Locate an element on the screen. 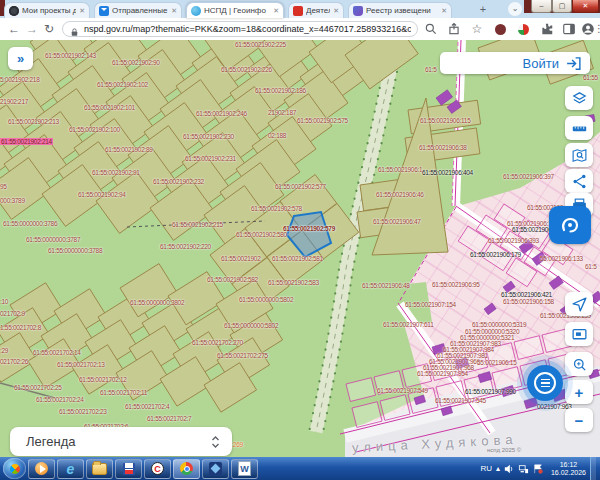 The height and width of the screenshot is (480, 600). parcel-label: 61:55:0021907:545 is located at coordinates (460, 400).